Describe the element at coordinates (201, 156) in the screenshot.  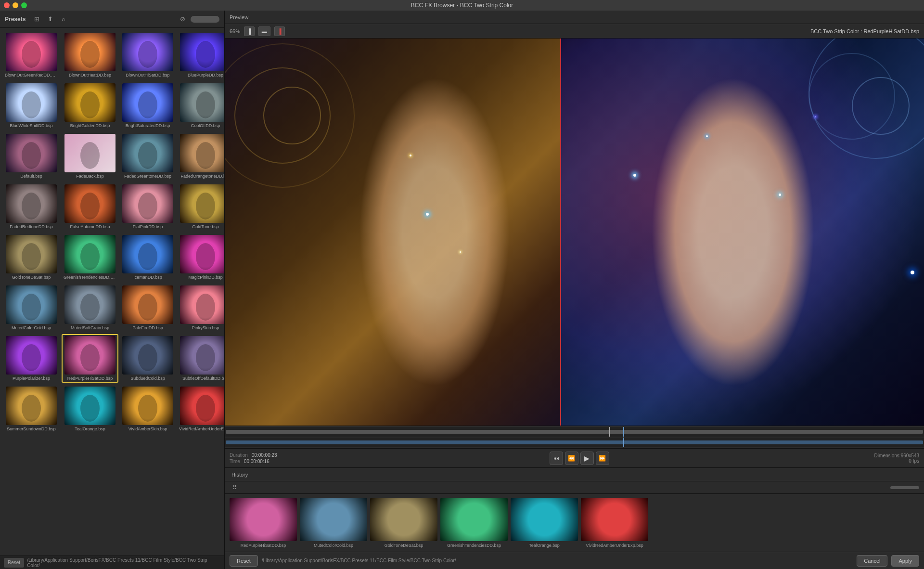
I see `preset-item-faded-orange: FadedOrangetoneDD.bsp` at that location.